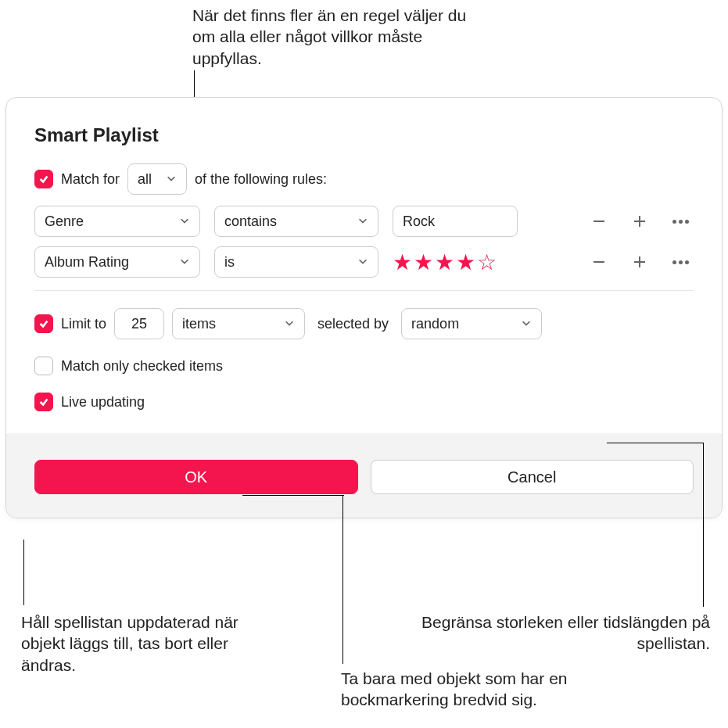  What do you see at coordinates (333, 37) in the screenshot?
I see `annotation-match-rule: När det finns fler än en regel väljer du…` at bounding box center [333, 37].